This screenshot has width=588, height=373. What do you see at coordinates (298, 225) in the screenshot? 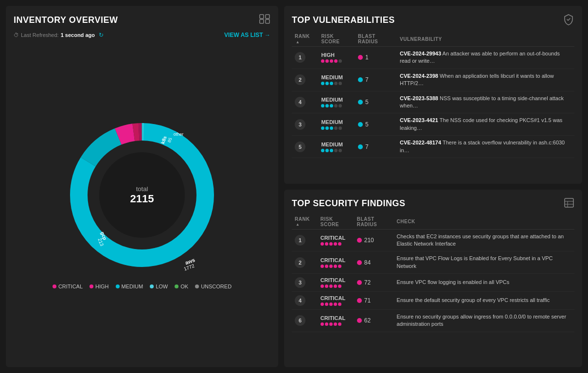
I see `sec-rank-sort-icon: ▲` at bounding box center [298, 225].